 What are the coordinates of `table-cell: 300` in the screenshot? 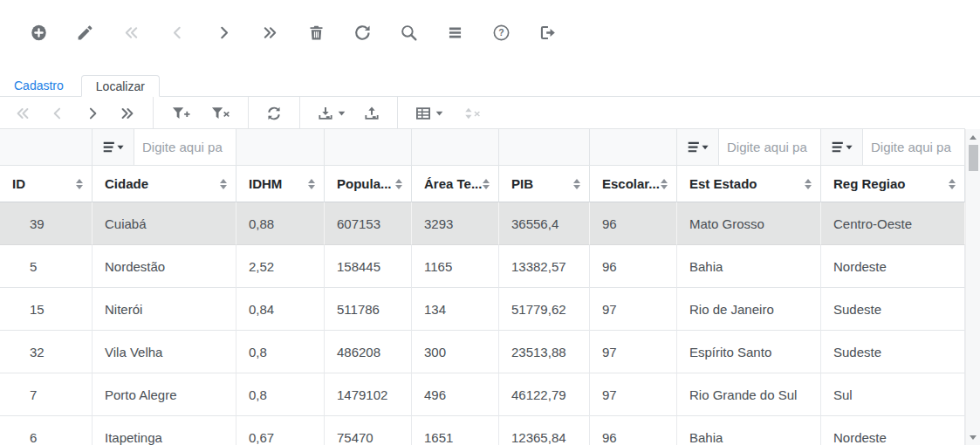 It's located at (456, 353).